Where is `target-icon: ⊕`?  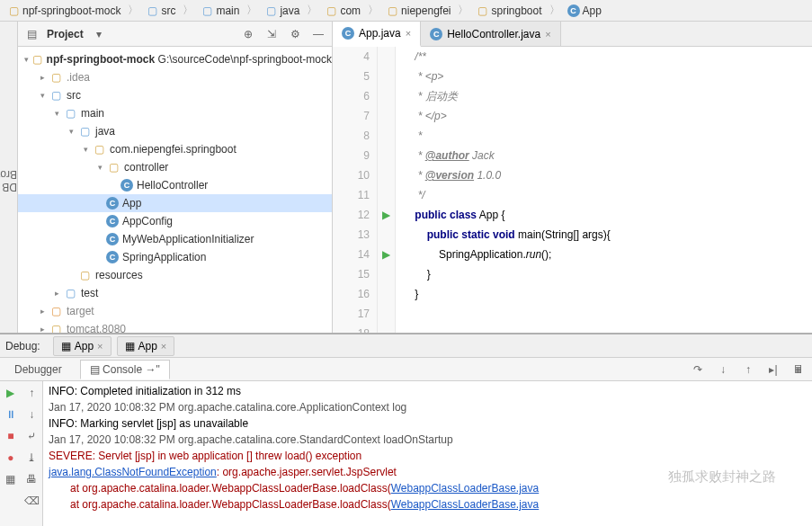 target-icon: ⊕ is located at coordinates (248, 34).